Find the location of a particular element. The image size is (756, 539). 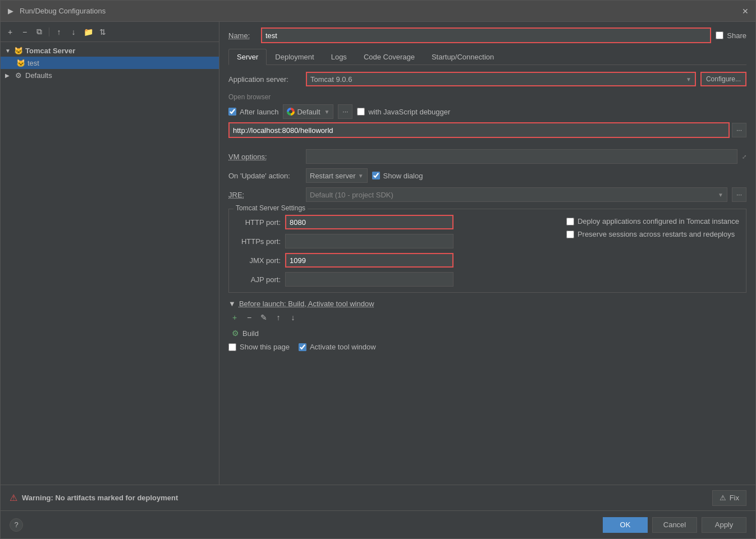

folder-button: 📁 is located at coordinates (88, 32).